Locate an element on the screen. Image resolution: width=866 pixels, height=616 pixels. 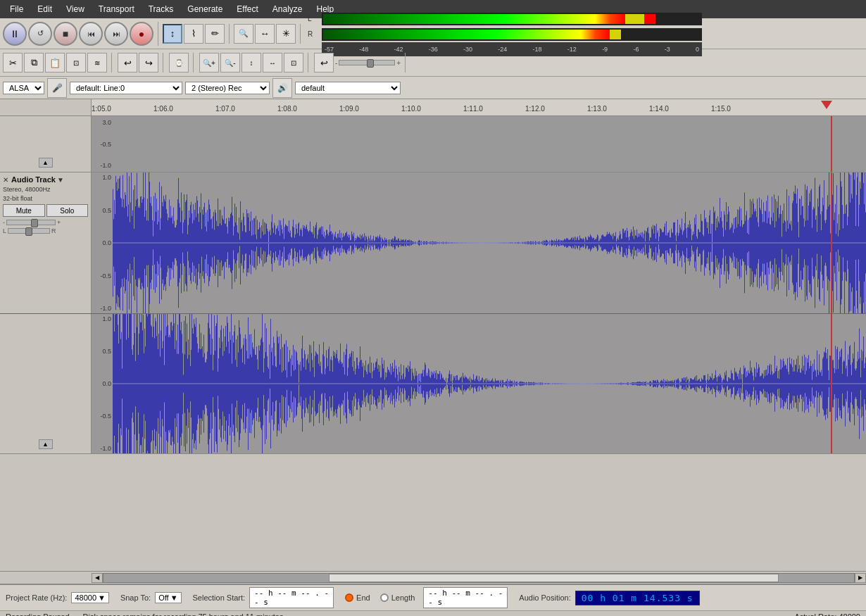
track-gain-group: - + is located at coordinates (45, 222).